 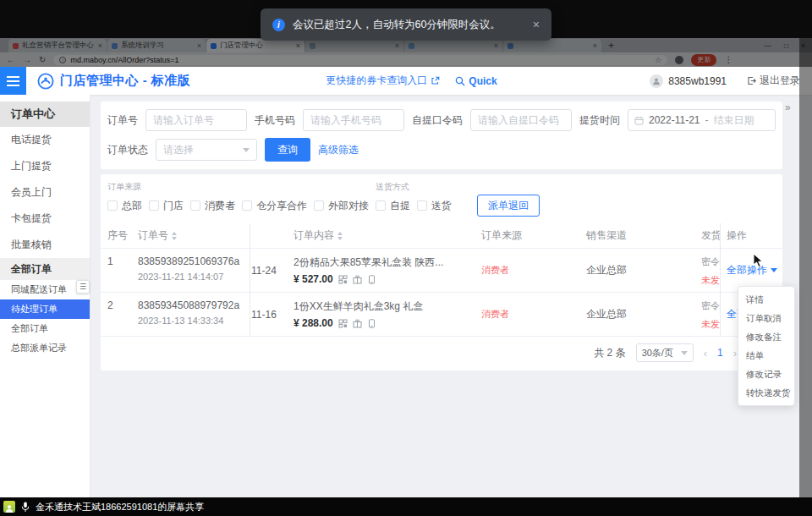 I want to click on checkbox-source-external: 外部对接, so click(x=342, y=206).